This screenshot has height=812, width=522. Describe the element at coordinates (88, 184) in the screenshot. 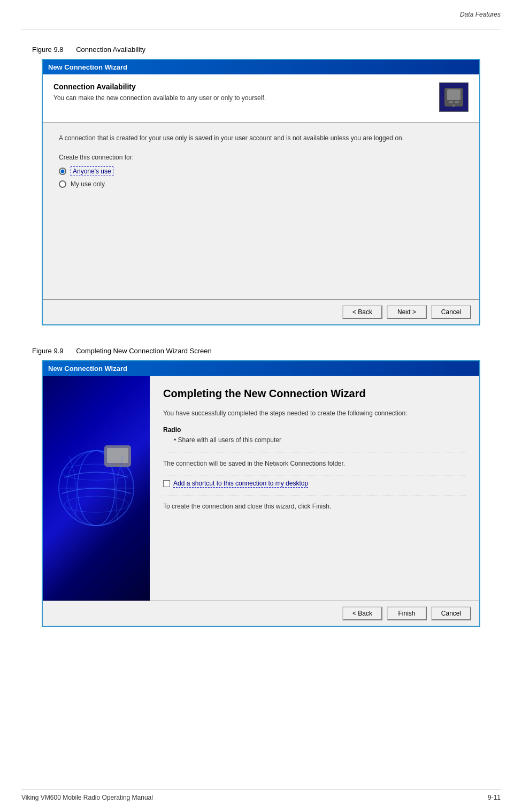

I see `radio-myuse-label: My use only` at that location.